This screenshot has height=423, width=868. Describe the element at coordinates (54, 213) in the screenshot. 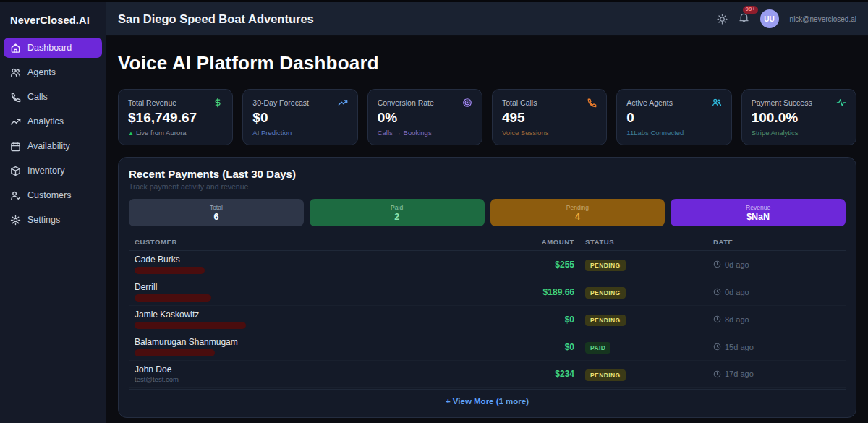

I see `sidebar: NeverClosed.AI Dashboard Agents Calls An…` at that location.